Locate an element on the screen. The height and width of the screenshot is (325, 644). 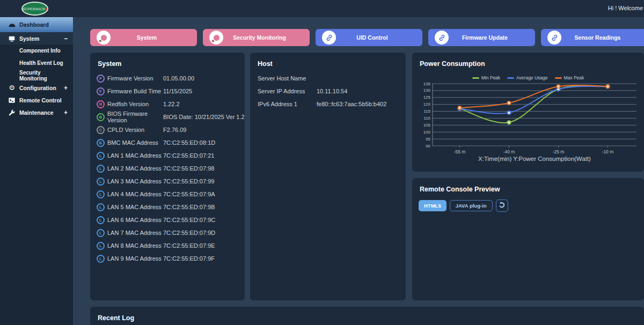
tab-security-monitoring: ✕ Security Monitoring is located at coordinates (257, 38).